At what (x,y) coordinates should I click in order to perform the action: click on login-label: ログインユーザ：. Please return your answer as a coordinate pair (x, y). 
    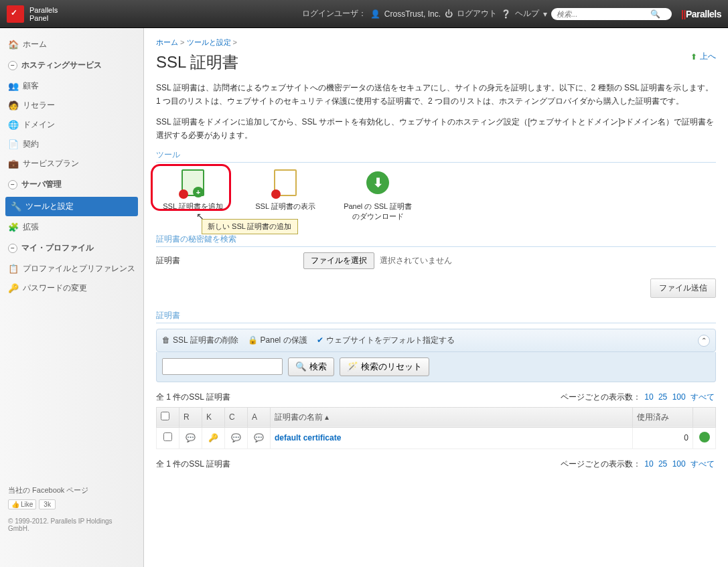
    Looking at the image, I should click on (334, 13).